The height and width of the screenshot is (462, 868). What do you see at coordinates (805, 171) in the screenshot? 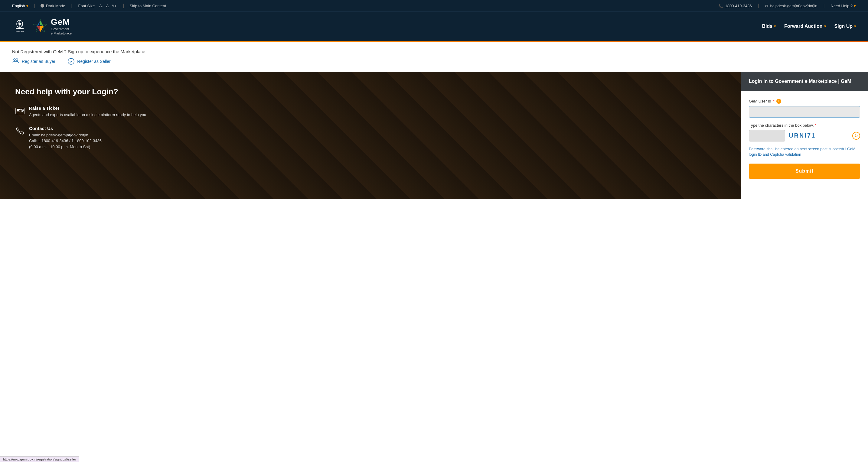
I see `submit-button: Submit` at bounding box center [805, 171].